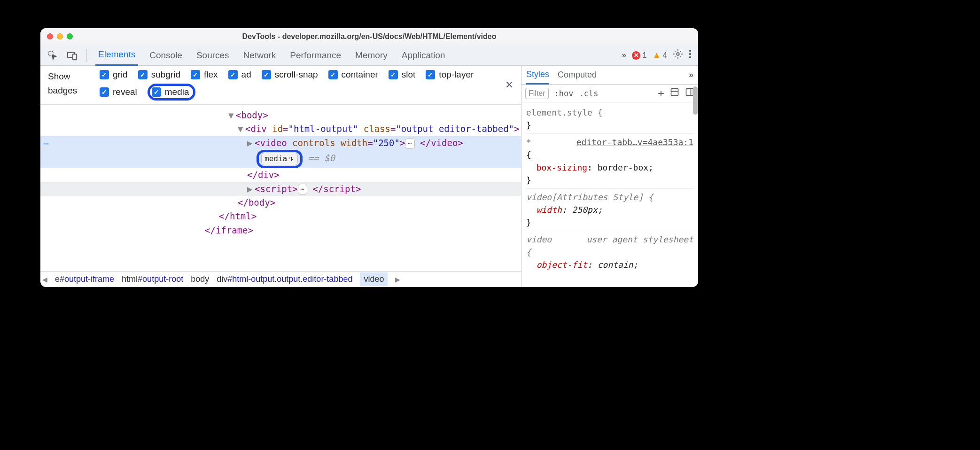 The width and height of the screenshot is (980, 450). Describe the element at coordinates (114, 75) in the screenshot. I see `badge-check-grid: ✓grid` at that location.